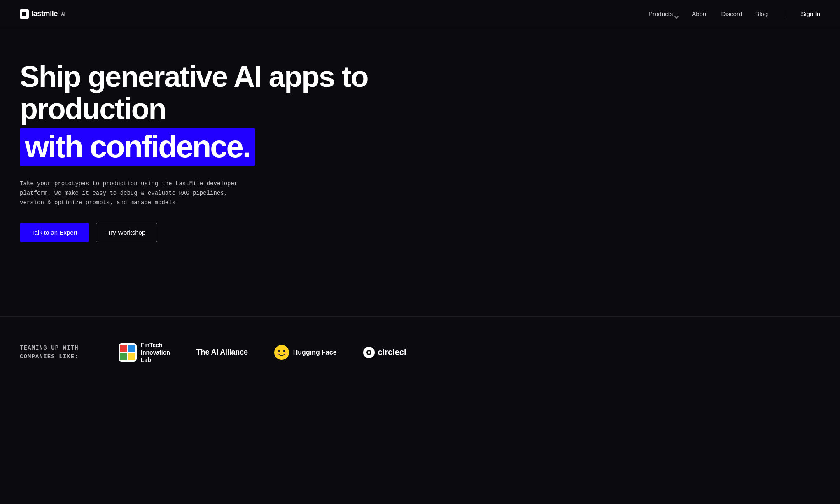 The image size is (840, 504). I want to click on hero-highlight: with confidence., so click(138, 147).